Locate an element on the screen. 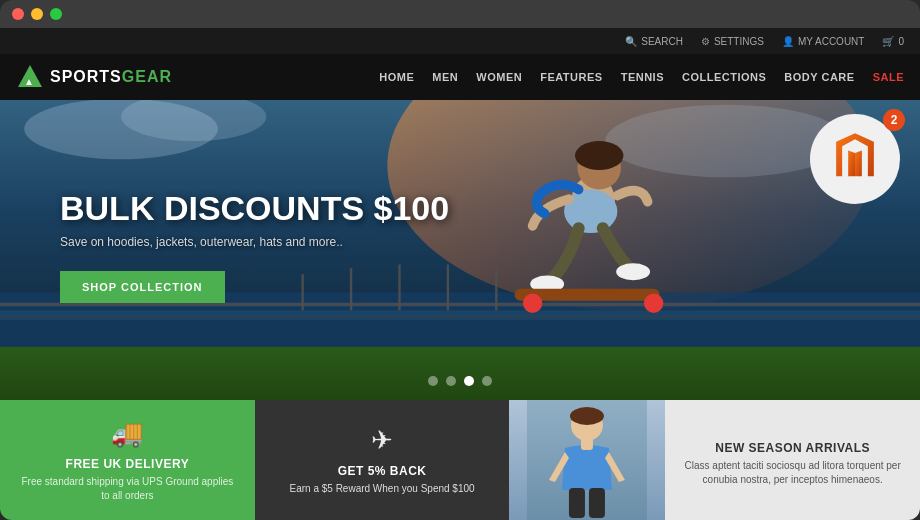 The image size is (920, 520). maximize-dot is located at coordinates (56, 14).